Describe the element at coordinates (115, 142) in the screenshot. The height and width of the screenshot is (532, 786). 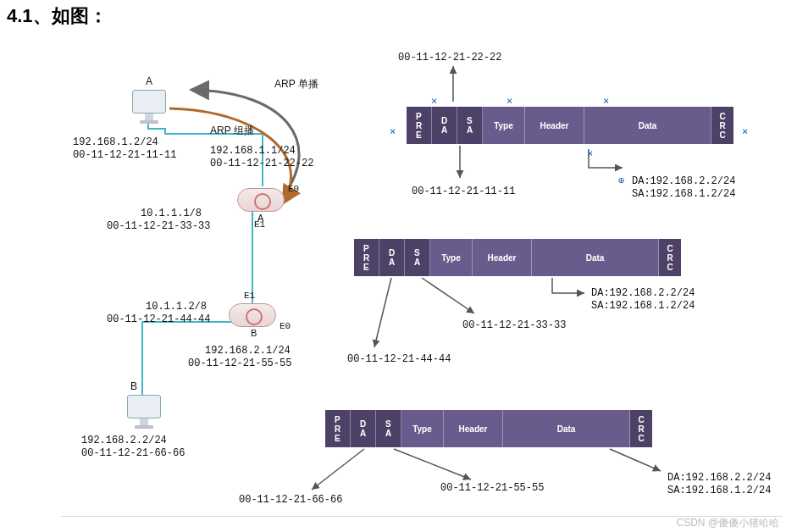
I see `host-a-ip: 192.168.1.2/24` at that location.